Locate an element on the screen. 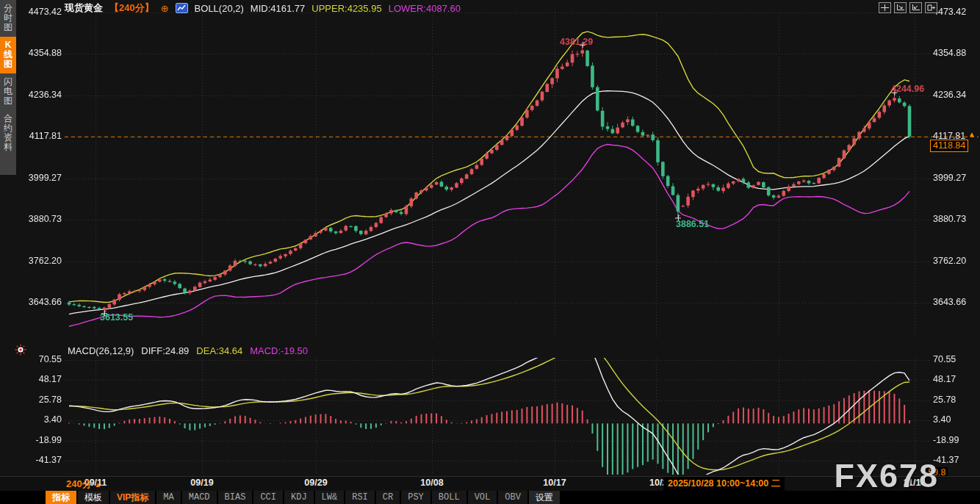 The height and width of the screenshot is (504, 980). macd-axis-label-right: 25.78 is located at coordinates (951, 400).